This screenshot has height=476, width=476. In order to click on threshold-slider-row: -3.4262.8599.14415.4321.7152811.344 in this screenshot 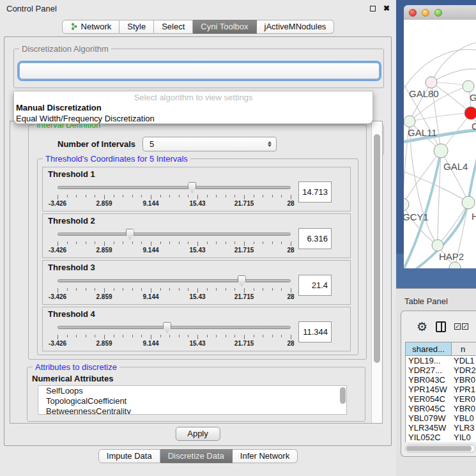, I will do `click(197, 335)`.